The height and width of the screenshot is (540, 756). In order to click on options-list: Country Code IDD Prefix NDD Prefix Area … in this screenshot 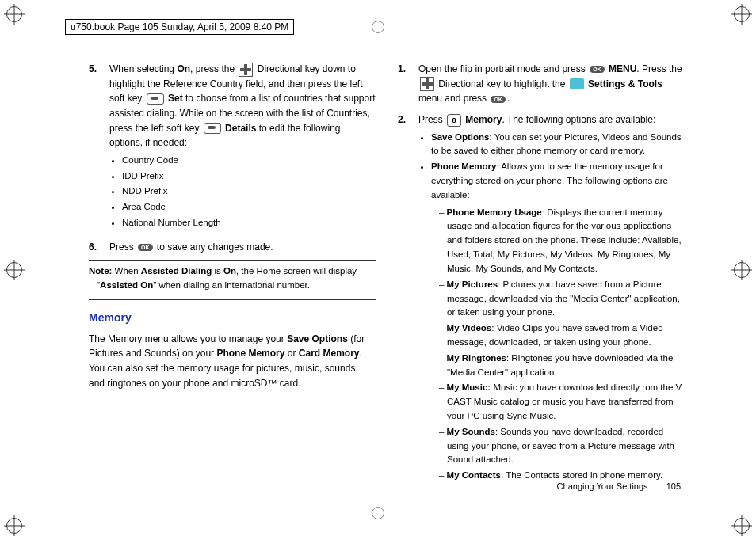, I will do `click(242, 192)`.